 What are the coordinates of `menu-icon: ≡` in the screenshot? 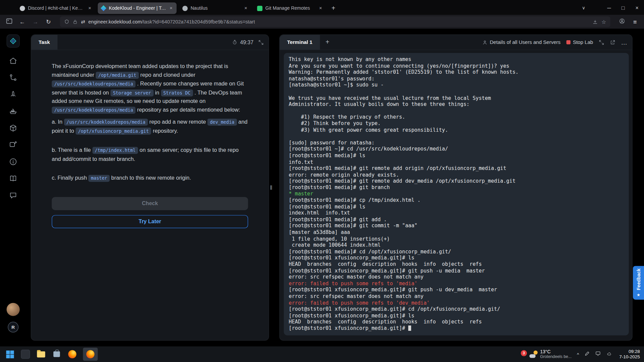 It's located at (635, 21).